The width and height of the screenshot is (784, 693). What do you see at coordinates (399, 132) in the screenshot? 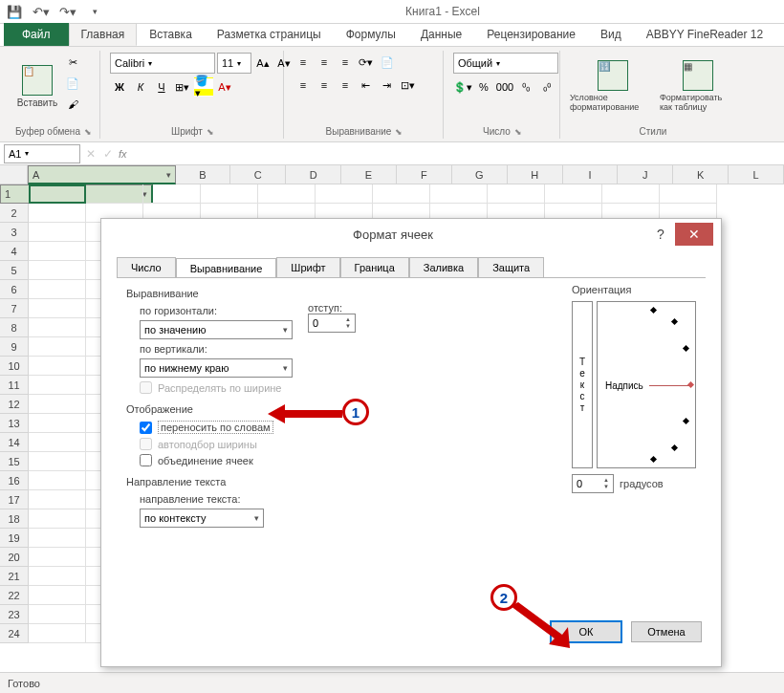
I see `alignment-launcher: ⬊` at bounding box center [399, 132].